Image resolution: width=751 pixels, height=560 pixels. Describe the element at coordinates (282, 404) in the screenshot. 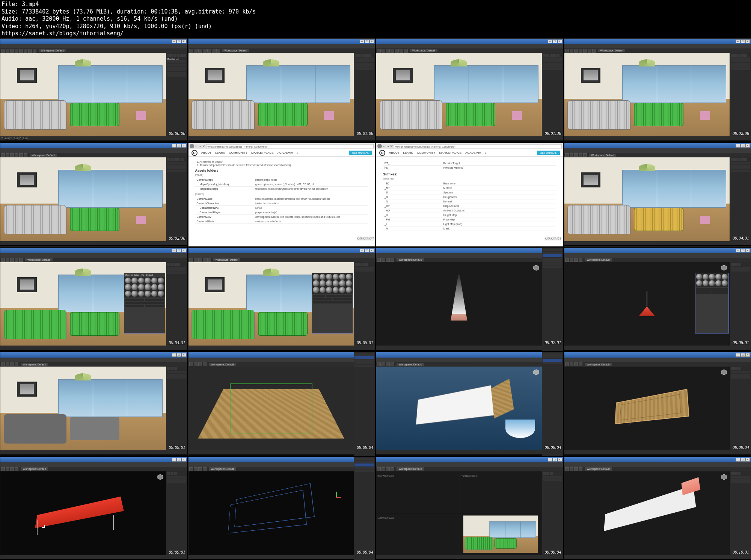

I see `thumb-13-floor: –□× Workspace: Default 09:09:04` at that location.